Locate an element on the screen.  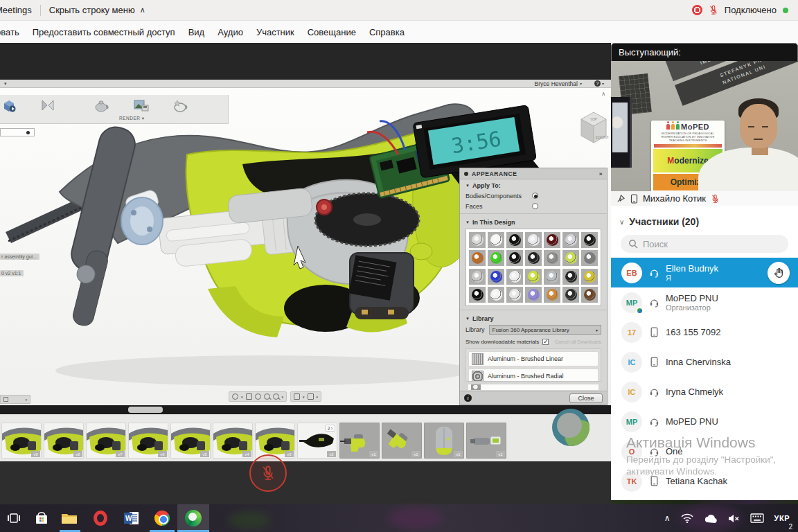
recording-icon is located at coordinates (697, 10).